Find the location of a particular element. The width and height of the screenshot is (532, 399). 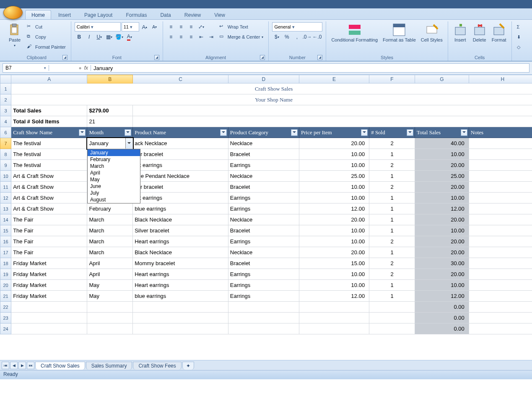

cell-category is located at coordinates (263, 318).